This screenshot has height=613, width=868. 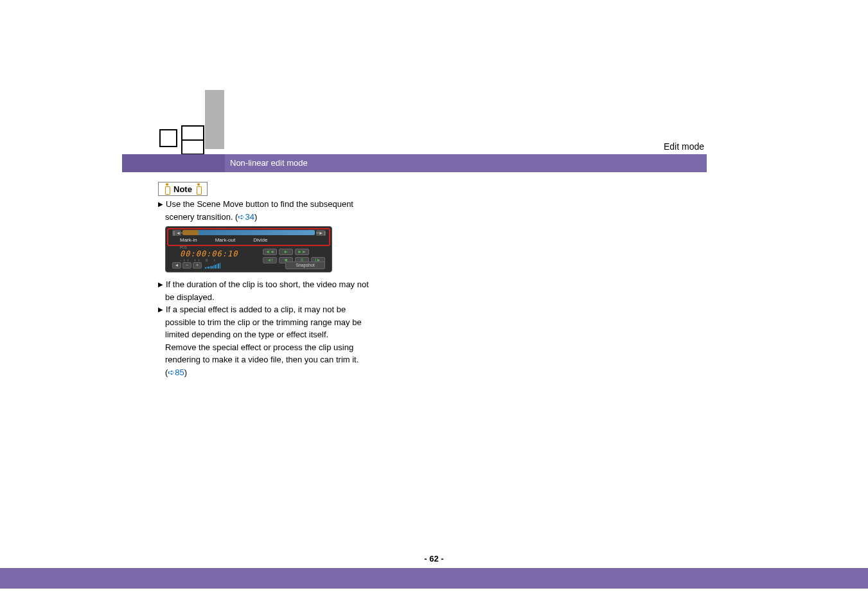 What do you see at coordinates (280, 360) in the screenshot?
I see `bullet-continuation: rendering to make it a video file, then …` at bounding box center [280, 360].